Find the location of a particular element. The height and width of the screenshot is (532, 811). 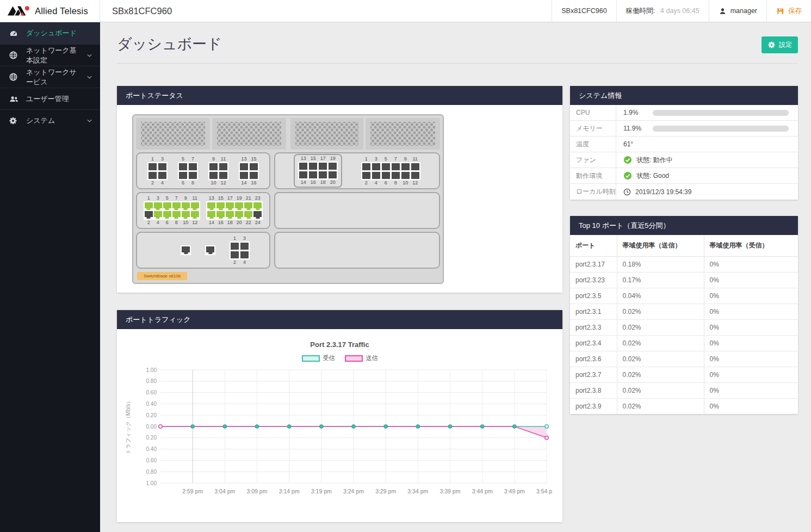

svg-text: 3:09 pm is located at coordinates (257, 491).